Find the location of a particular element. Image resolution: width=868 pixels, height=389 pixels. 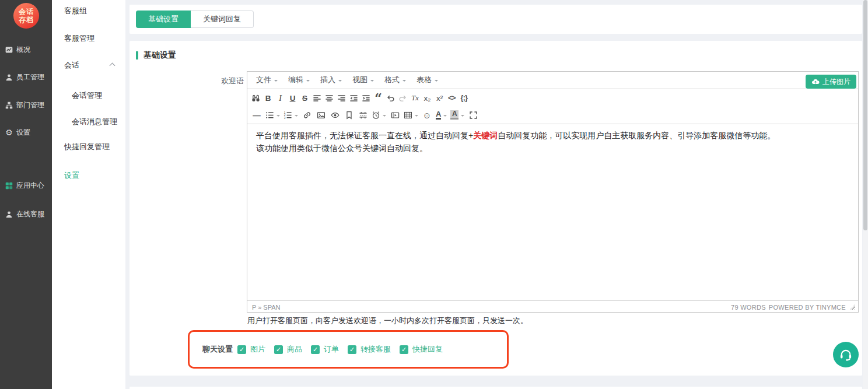

upload-image-button: 上传图片 is located at coordinates (831, 82).